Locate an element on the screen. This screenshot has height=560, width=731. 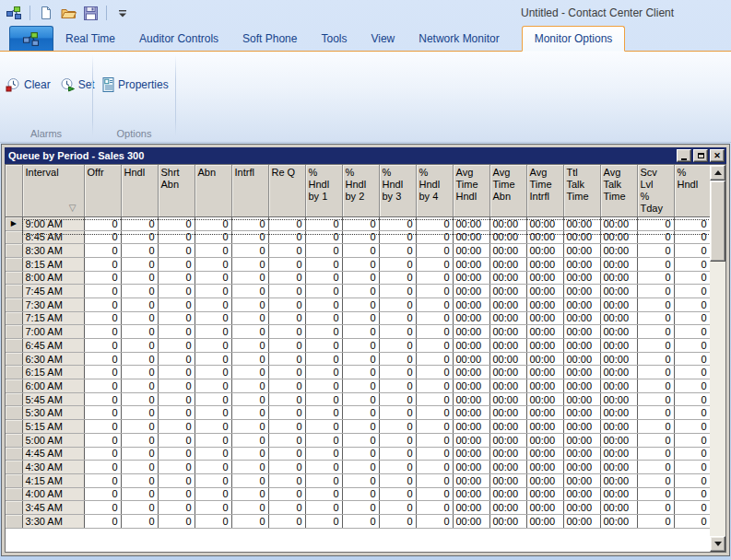
scroll-up-button is located at coordinates (717, 173).